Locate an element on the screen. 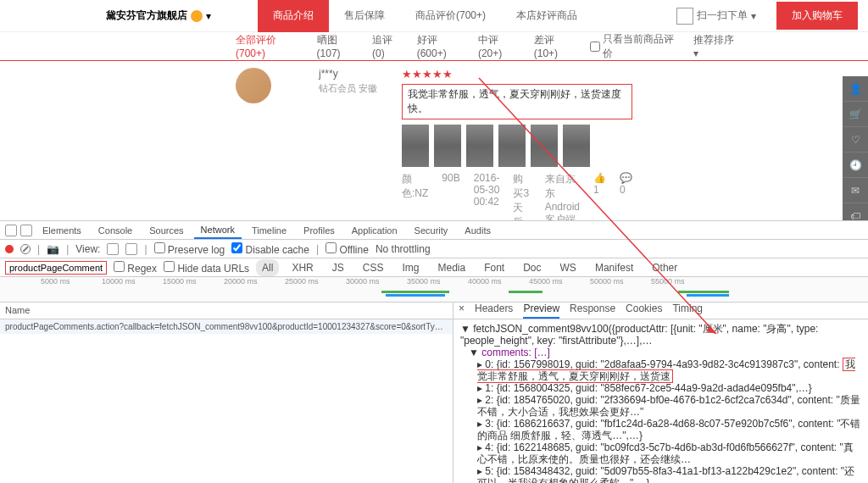 The image size is (868, 483). type-xhr: XHR is located at coordinates (302, 268).